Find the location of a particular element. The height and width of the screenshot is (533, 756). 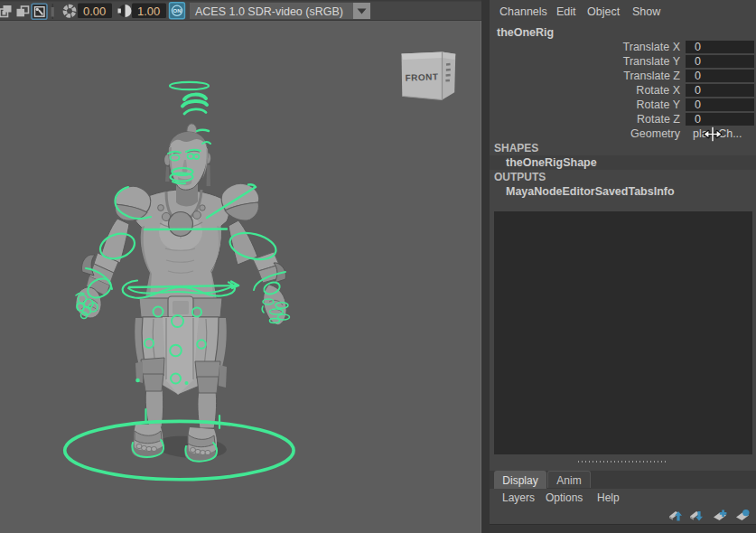

svg-text: ACES 1.0 SDR-video (sRGB) is located at coordinates (269, 12).